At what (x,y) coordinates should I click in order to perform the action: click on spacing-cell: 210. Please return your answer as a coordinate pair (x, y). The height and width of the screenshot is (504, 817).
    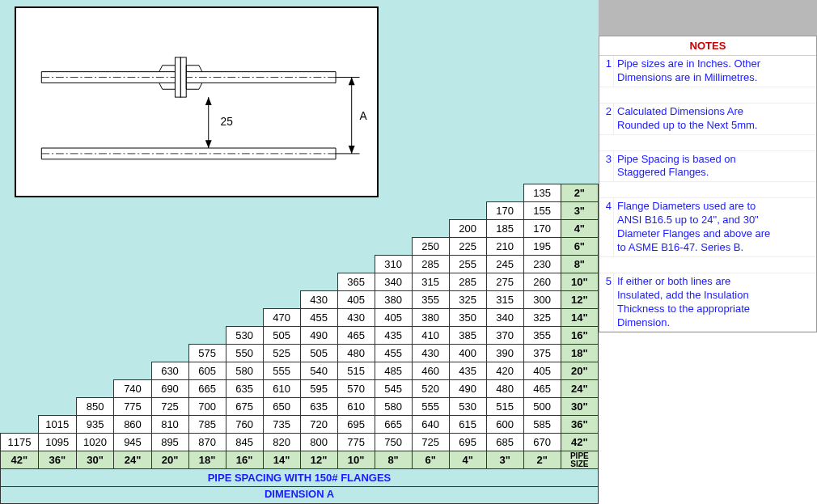
    Looking at the image, I should click on (505, 247).